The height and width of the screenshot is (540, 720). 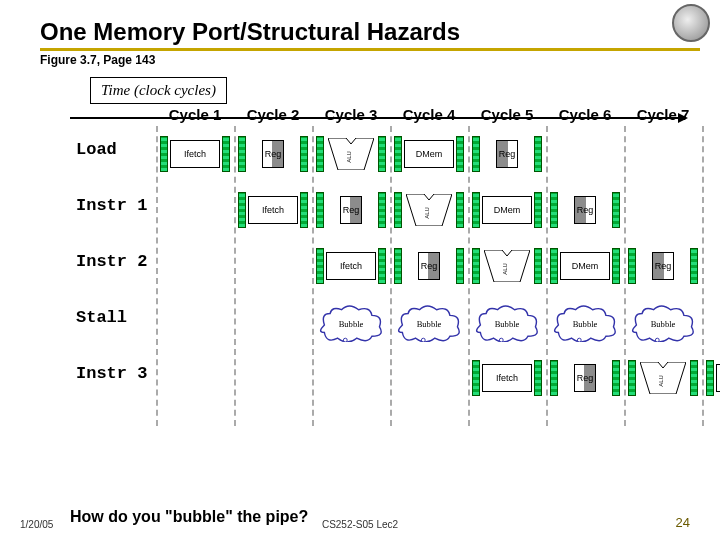 I want to click on row-label: Stall, so click(x=102, y=318).